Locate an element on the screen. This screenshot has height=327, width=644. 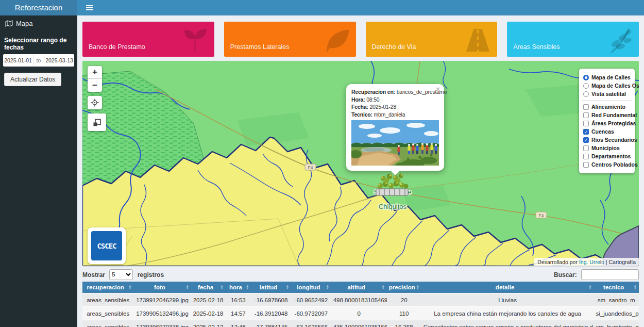
stat-card-prestamos-laterales: 10 Prestamos Laterales is located at coordinates (290, 39).